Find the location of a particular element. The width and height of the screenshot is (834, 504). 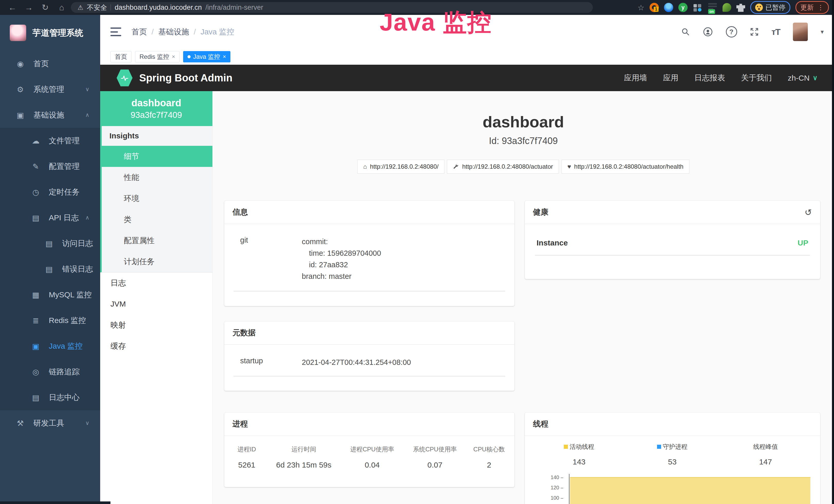

endpoint-health-button: ♥ http://192.168.0.2:48080/actuator/heal… is located at coordinates (626, 166).